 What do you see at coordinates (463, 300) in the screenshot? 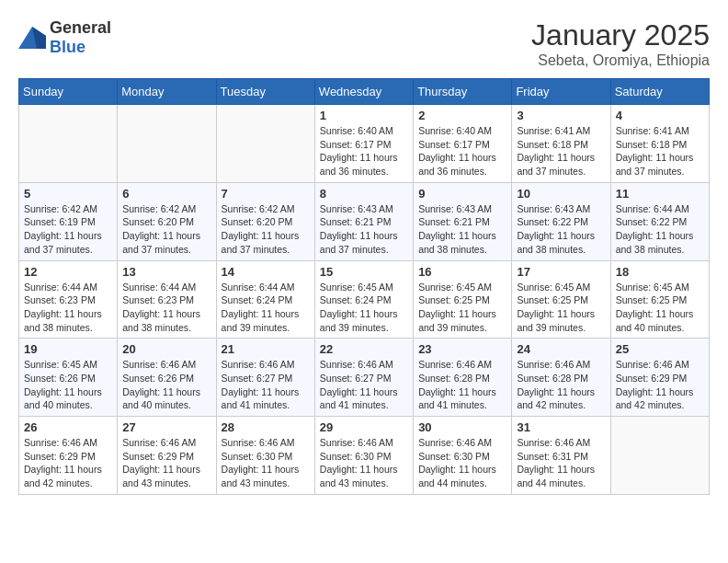
I see `day-cell: 16Sunrise: 6:45 AM Sunset: 6:25 PM Dayli…` at bounding box center [463, 300].